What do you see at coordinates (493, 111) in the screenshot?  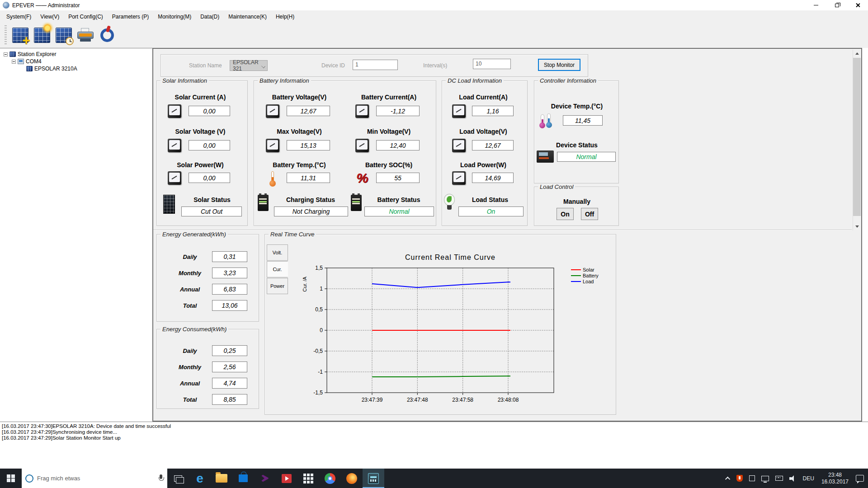 I see `load-current-value: 1,16` at bounding box center [493, 111].